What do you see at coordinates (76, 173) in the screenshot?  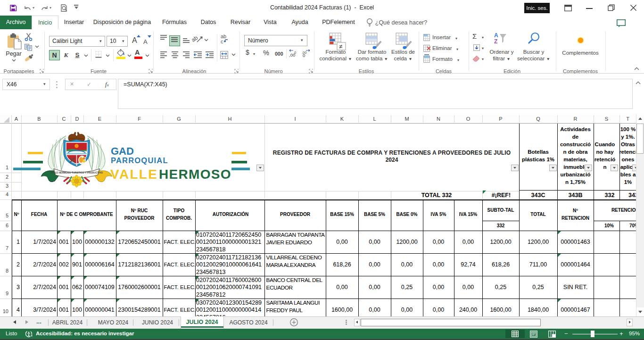 I see `svg-text:VALLE HERMOSO TURISTICO Y PROD: VALLE HERMOSO TURISTICO Y PRODUCTIVO` at bounding box center [76, 173].